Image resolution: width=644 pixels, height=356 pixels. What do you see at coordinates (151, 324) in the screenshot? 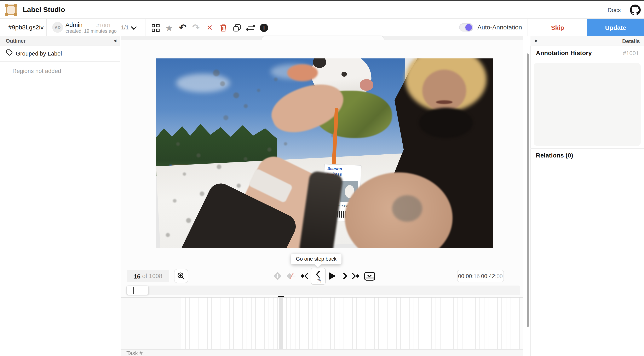
I see `timeline-gutter` at bounding box center [151, 324].